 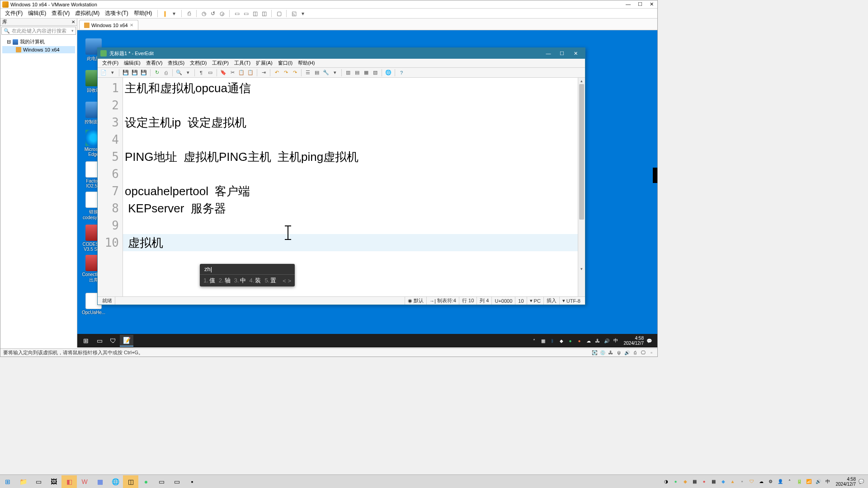 I want to click on host-clock: 4:58 2024/12/7, so click(x=846, y=482).